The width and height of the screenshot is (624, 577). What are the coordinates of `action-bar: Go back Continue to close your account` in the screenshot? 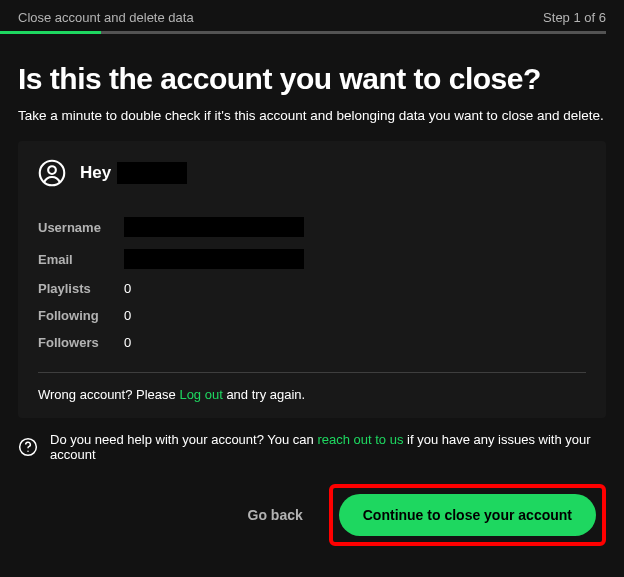 It's located at (312, 504).